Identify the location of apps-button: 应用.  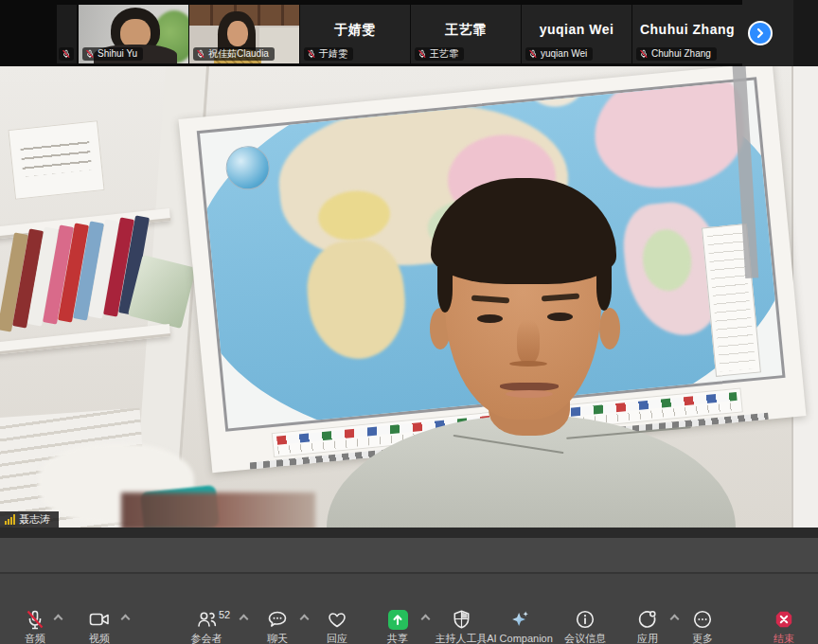
(648, 627).